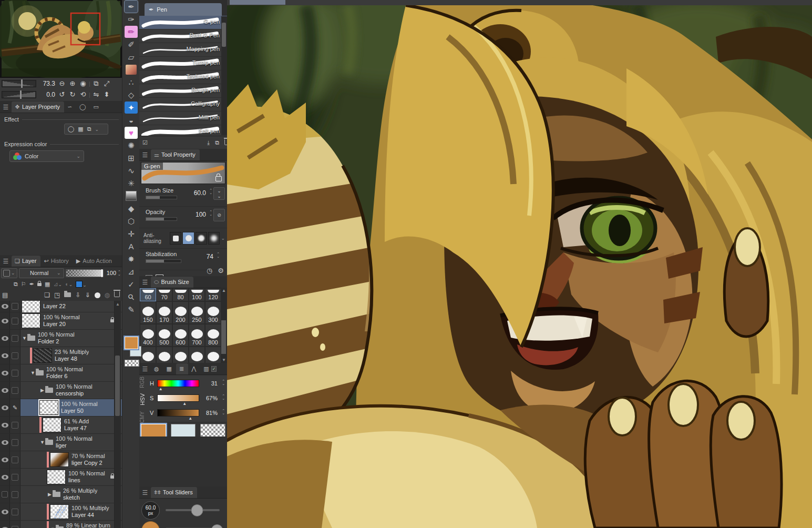 The image size is (812, 528). What do you see at coordinates (183, 64) in the screenshot?
I see `subtool-item-turnip-pen: Turnip pen` at bounding box center [183, 64].